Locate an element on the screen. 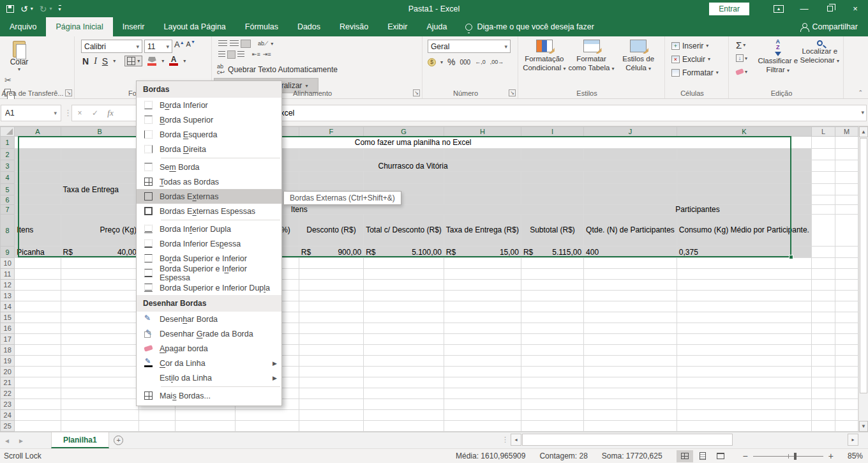 This screenshot has width=868, height=463. cell: R$40,00 is located at coordinates (100, 252).